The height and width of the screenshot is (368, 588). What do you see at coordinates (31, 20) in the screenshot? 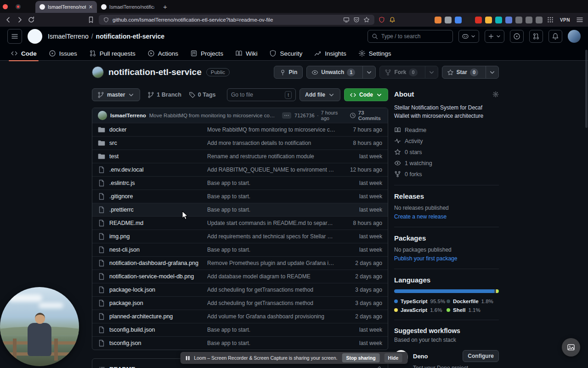
I see `reload-button` at bounding box center [31, 20].